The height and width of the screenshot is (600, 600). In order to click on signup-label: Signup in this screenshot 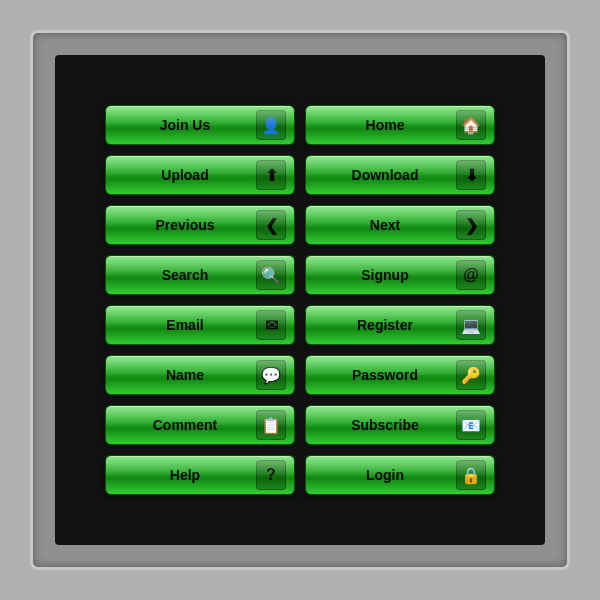, I will do `click(385, 275)`.